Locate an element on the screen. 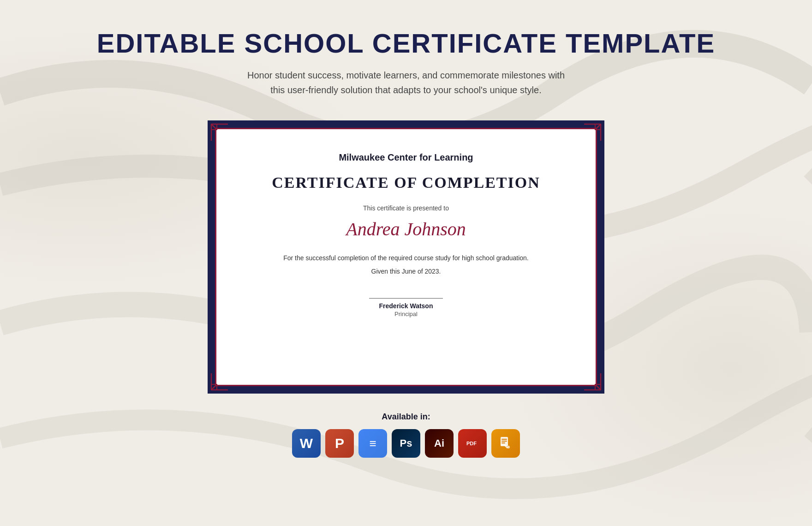 Image resolution: width=812 pixels, height=526 pixels. icon-pages is located at coordinates (506, 443).